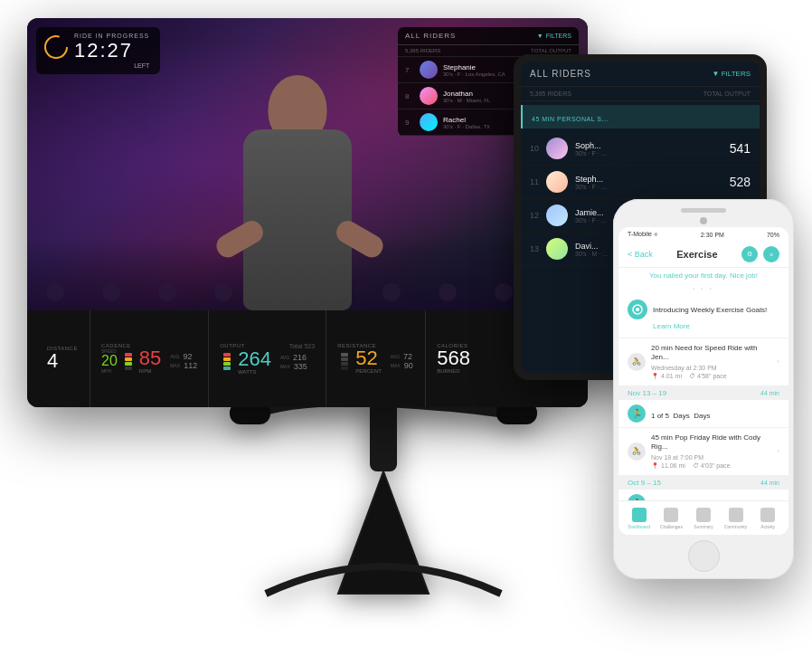 This screenshot has width=812, height=666. Describe the element at coordinates (554, 36) in the screenshot. I see `lb-filters-btn: ▼ FILTERS` at that location.